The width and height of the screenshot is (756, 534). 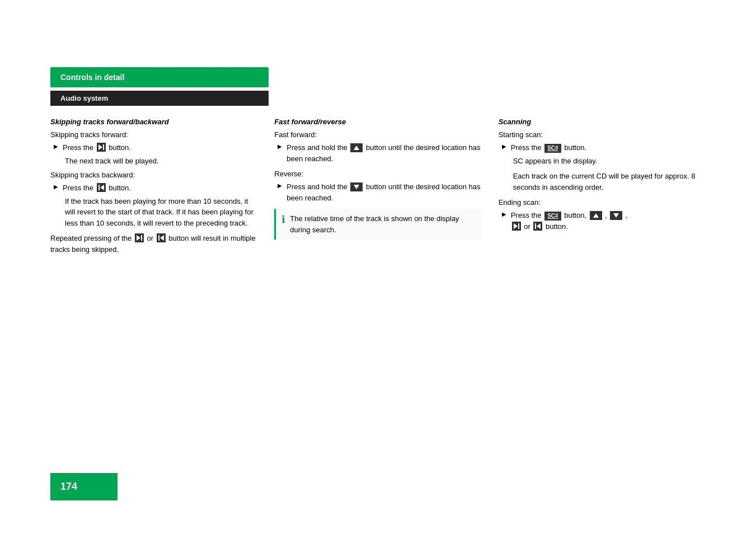 What do you see at coordinates (378, 134) in the screenshot?
I see `ff-label: Fast forward:` at bounding box center [378, 134].